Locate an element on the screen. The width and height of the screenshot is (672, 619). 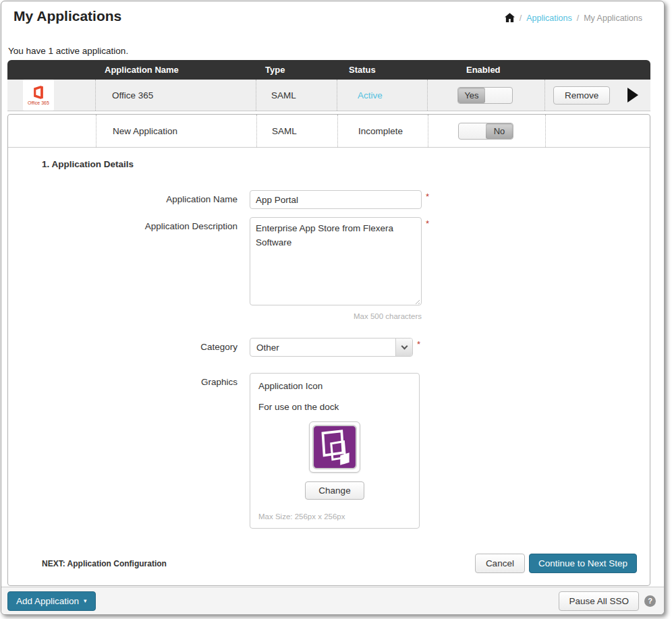
change-icon-button: Change is located at coordinates (335, 491).